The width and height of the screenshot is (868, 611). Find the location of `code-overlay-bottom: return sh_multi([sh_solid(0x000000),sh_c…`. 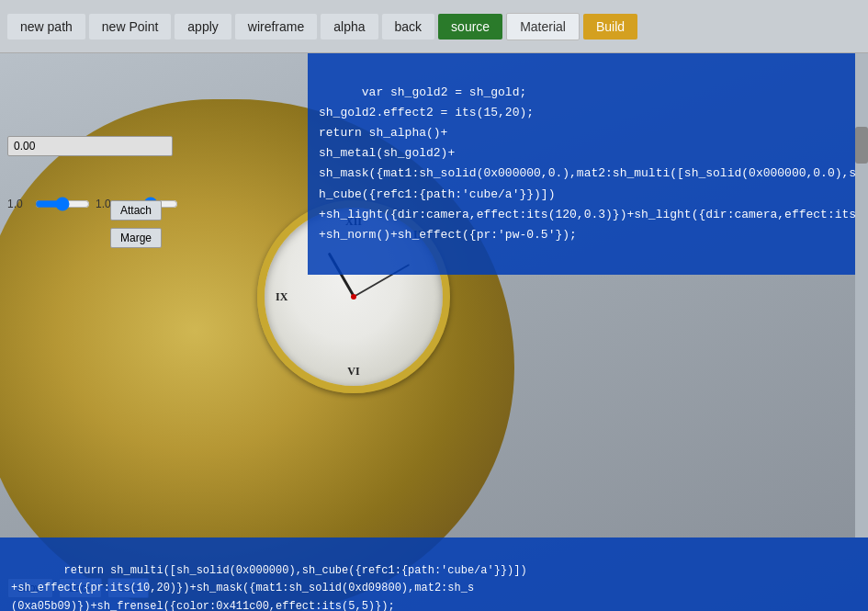

code-overlay-bottom: return sh_multi([sh_solid(0x000000),sh_c… is located at coordinates (434, 574).